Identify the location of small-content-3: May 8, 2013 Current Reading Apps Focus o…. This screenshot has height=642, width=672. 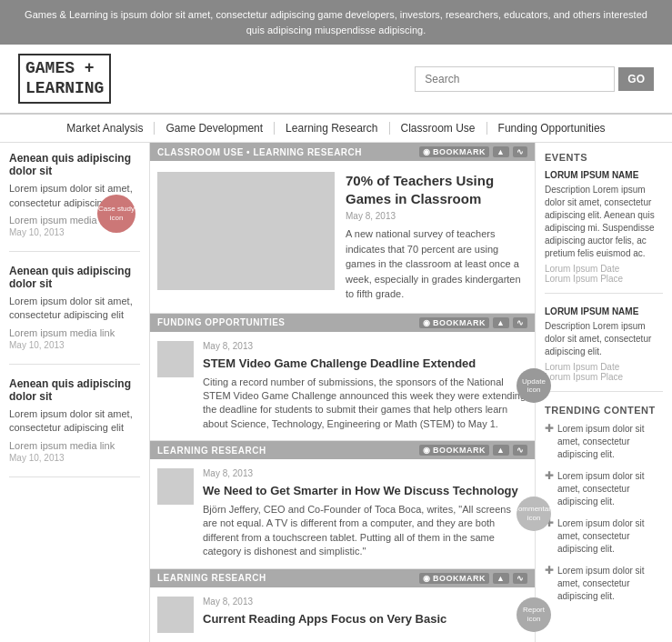
(366, 615).